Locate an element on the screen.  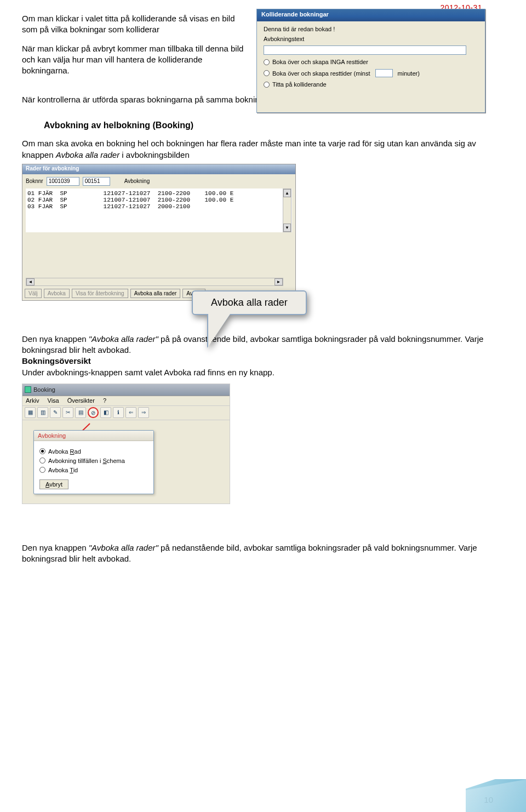
section-para: Om man ska avoka en bokning hel och bokn… is located at coordinates (263, 149).